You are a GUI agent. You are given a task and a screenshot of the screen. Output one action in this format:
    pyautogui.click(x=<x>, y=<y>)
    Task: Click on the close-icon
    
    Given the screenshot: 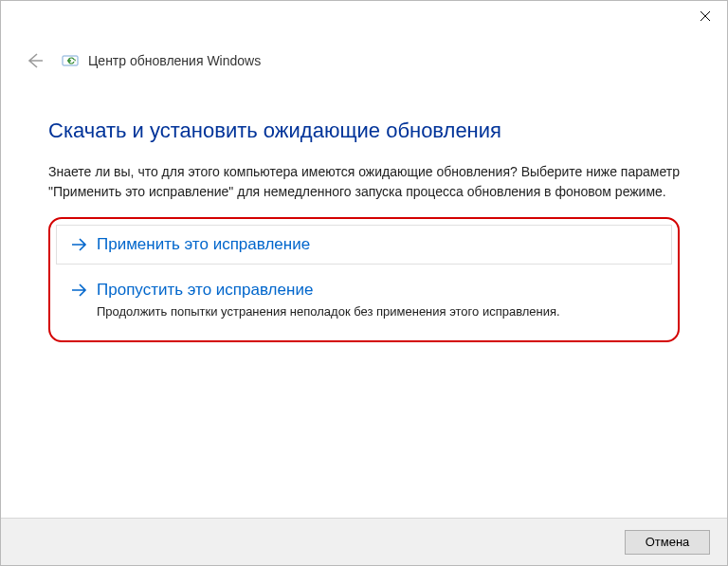 What is the action you would take?
    pyautogui.click(x=705, y=16)
    